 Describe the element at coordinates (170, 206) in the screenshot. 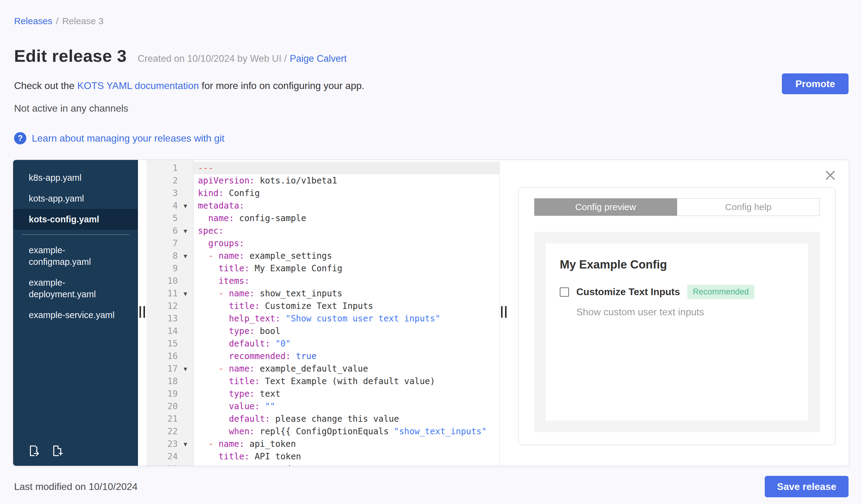

I see `gutter-line-4: 4▾` at that location.